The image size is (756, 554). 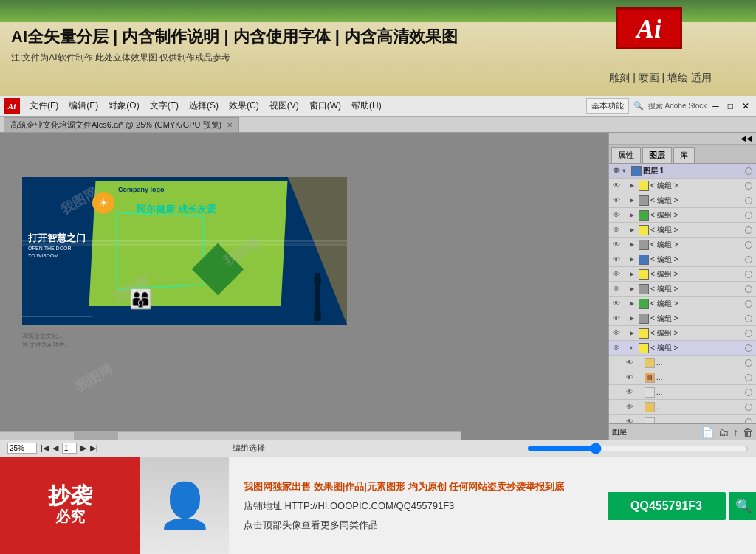 What do you see at coordinates (185, 506) in the screenshot?
I see `person-photo: 👤` at bounding box center [185, 506].